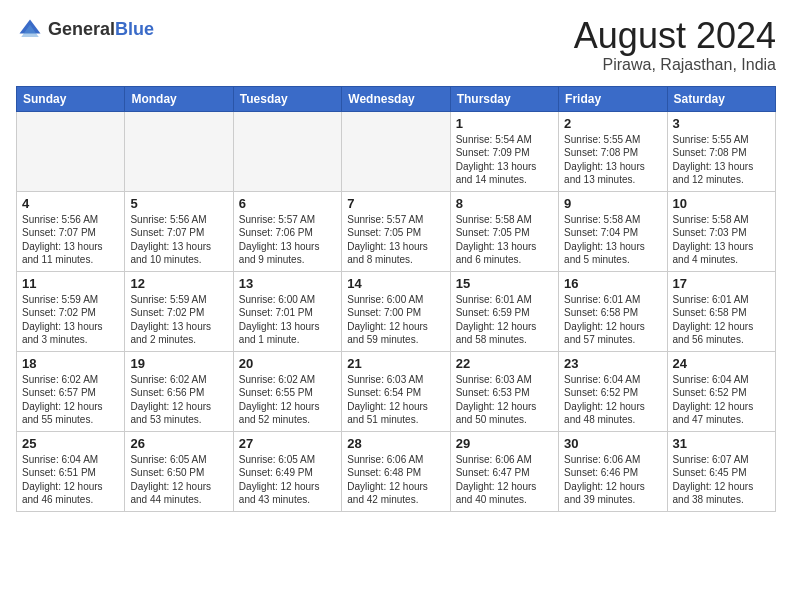 This screenshot has height=612, width=792. What do you see at coordinates (396, 311) in the screenshot?
I see `calendar-week-row: 11Sunrise: 5:59 AM Sunset: 7:02 PM Dayli…` at bounding box center [396, 311].